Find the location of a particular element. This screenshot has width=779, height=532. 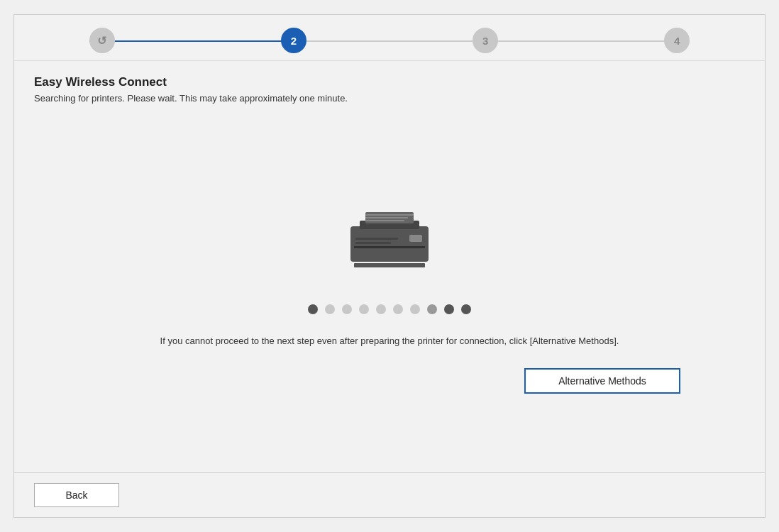

loading-dots is located at coordinates (390, 309).